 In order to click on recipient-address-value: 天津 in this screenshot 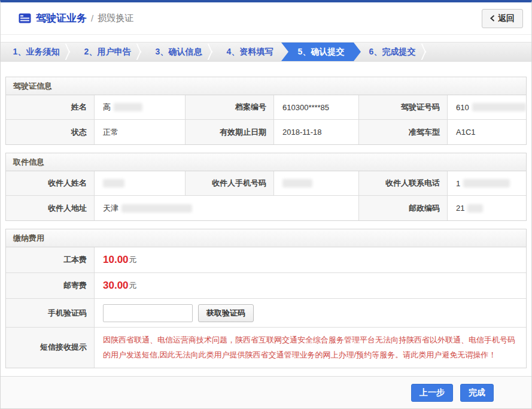, I will do `click(227, 208)`.